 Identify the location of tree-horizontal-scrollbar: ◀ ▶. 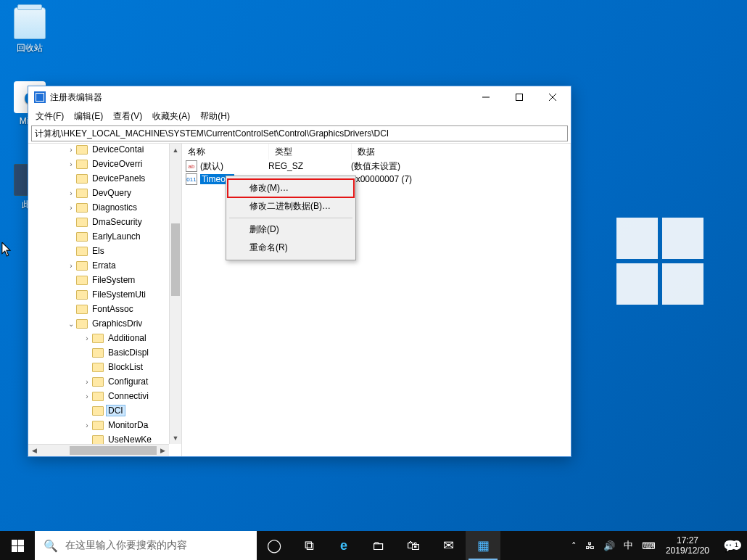
(99, 450).